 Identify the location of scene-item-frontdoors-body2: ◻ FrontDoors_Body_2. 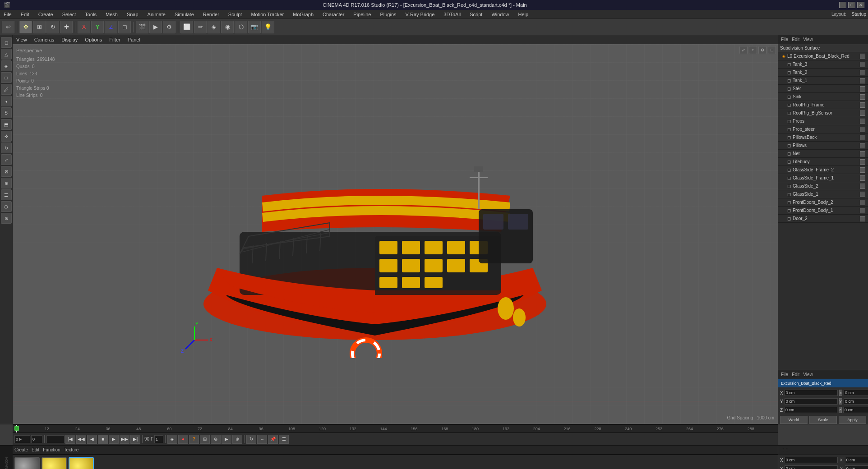
(823, 202).